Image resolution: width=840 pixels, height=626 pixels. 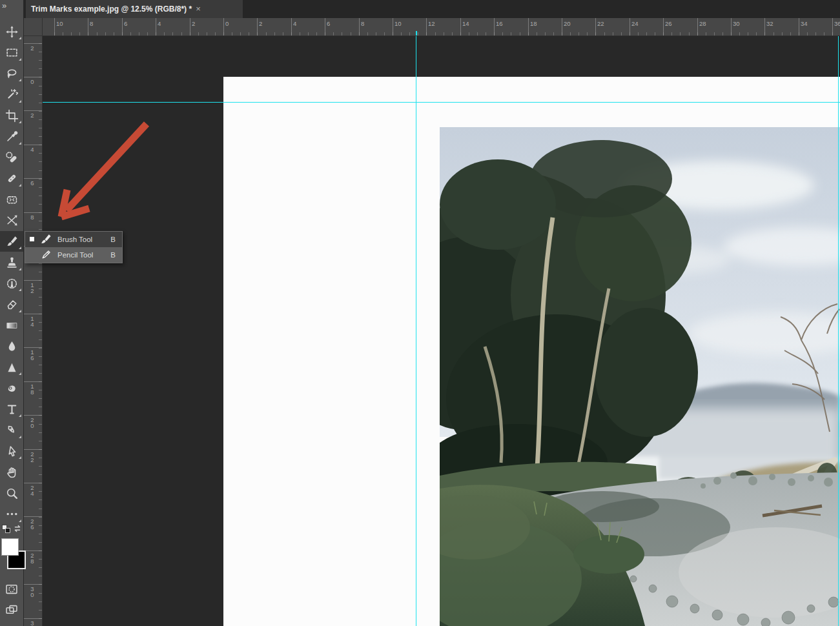 I want to click on screen-mode-icon, so click(x=12, y=610).